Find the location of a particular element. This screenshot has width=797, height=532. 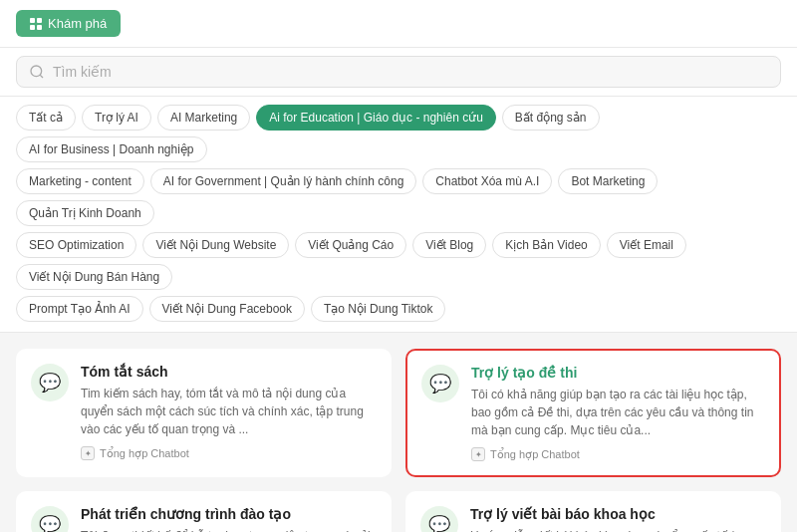

tab-chip-tro-ly-ai: Trợ lý AI is located at coordinates (117, 118).